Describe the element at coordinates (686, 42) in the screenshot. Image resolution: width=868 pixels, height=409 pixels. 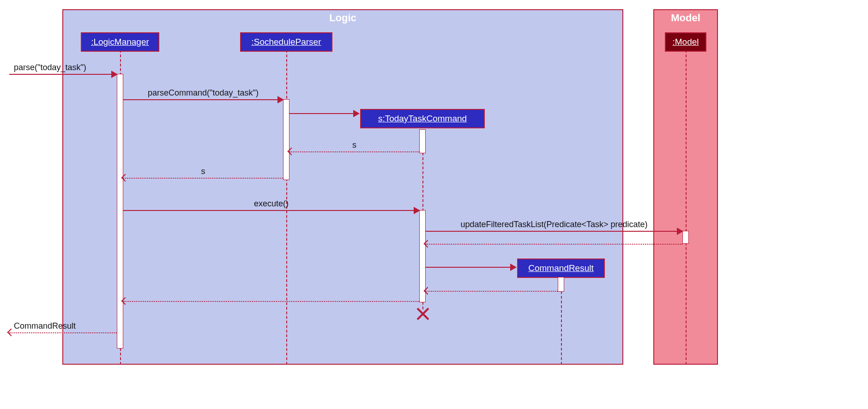
I see `participant-model: :Model` at that location.